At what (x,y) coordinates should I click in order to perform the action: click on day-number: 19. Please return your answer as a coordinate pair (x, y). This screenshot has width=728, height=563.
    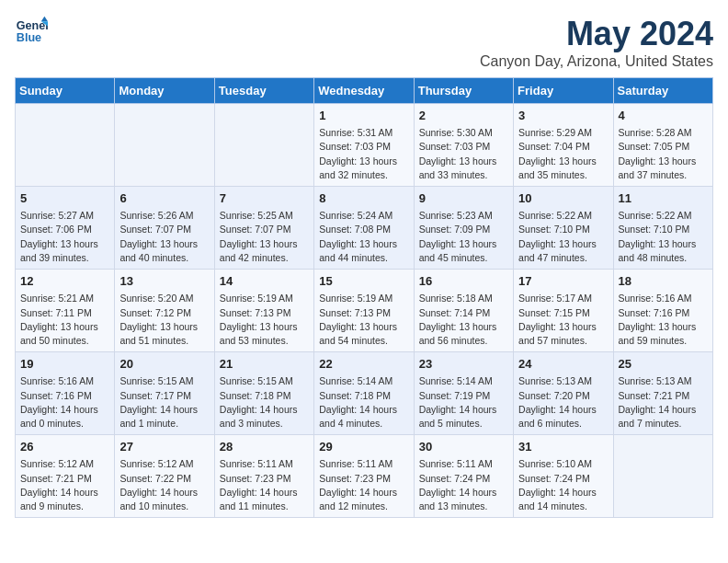
    Looking at the image, I should click on (64, 364).